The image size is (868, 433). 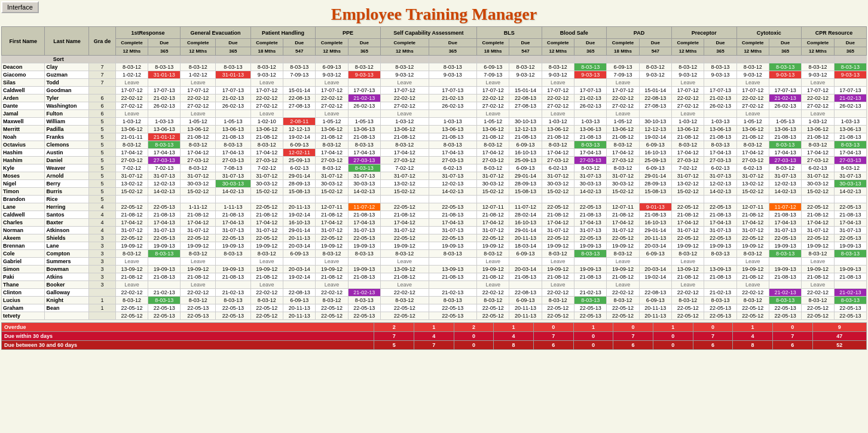 I want to click on col-ppe-due: Due, so click(x=364, y=43).